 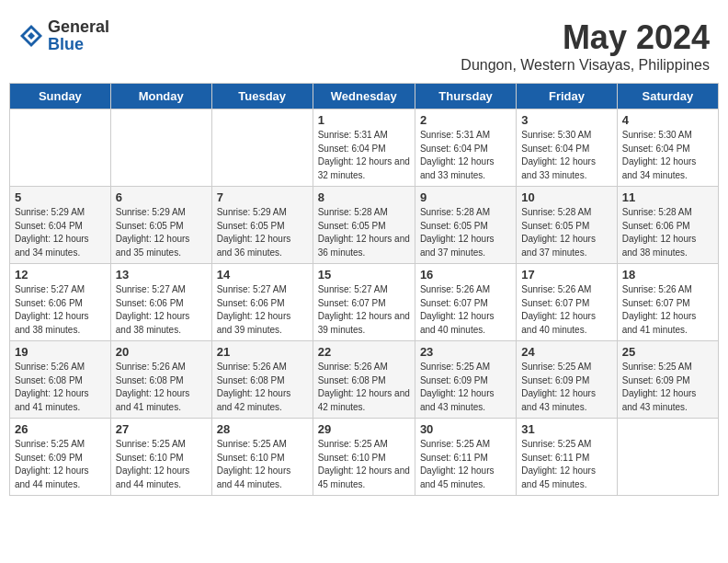 I want to click on logo-blue: Blue, so click(x=79, y=44).